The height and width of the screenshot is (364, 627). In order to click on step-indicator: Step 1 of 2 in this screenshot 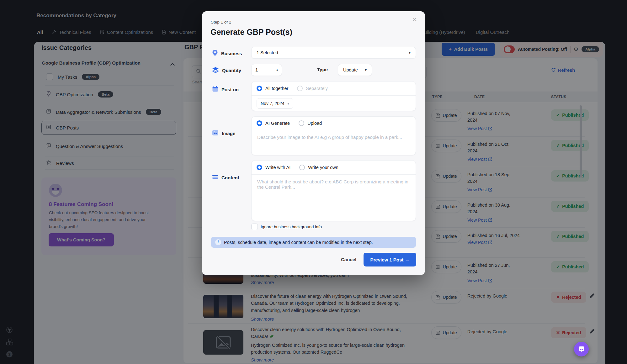, I will do `click(221, 22)`.